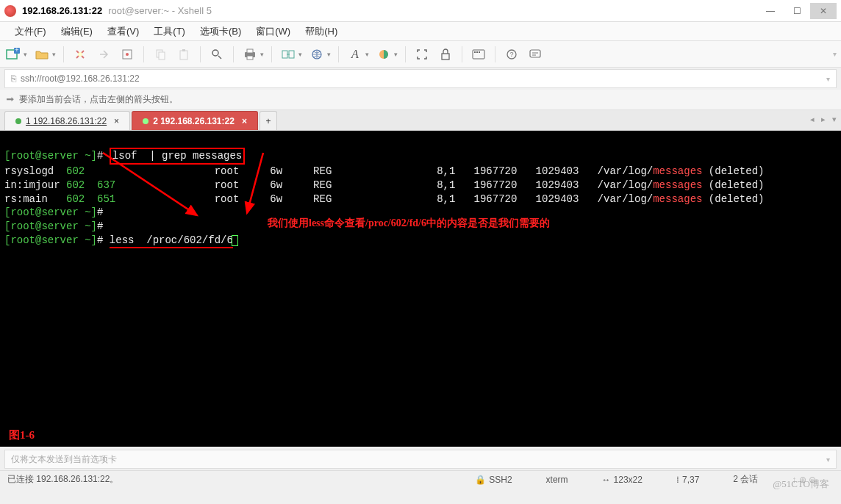 The width and height of the screenshot is (841, 504). I want to click on toolbar: +▾ ▾ ▾ ▾ ▾ A▾ ▾ ? ▾, so click(420, 54).